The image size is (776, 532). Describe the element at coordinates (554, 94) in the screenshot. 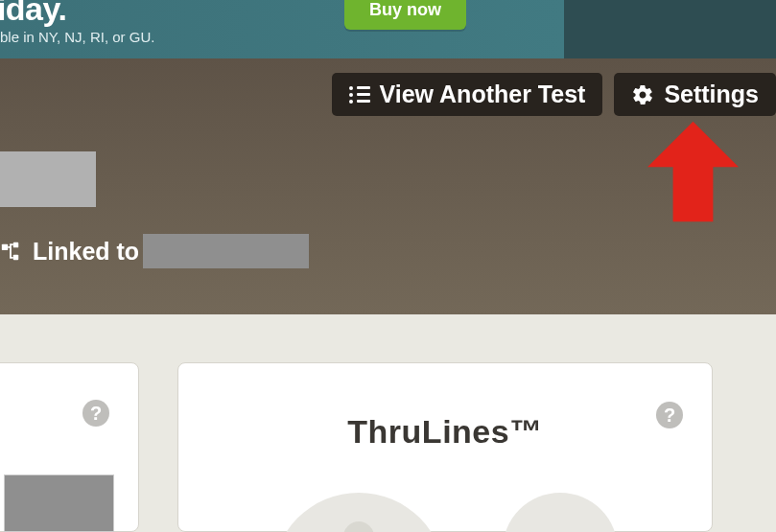

I see `header-actions: View Another Test Settings` at that location.